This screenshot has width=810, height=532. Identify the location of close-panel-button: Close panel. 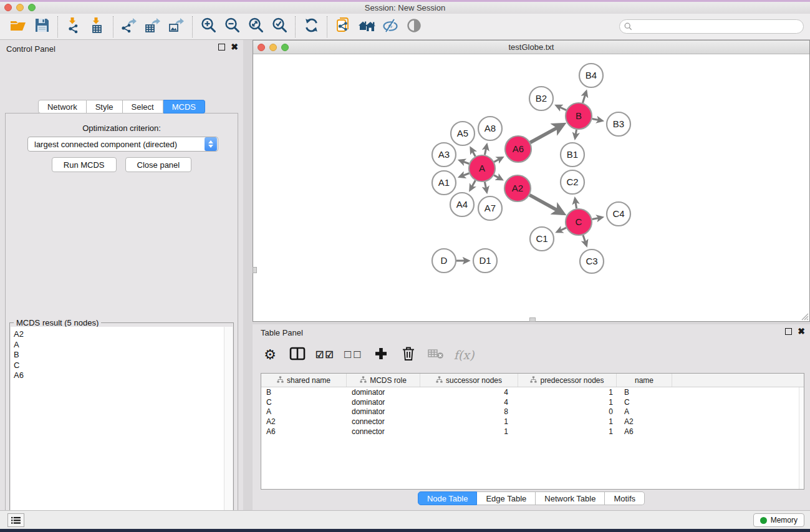
(158, 165).